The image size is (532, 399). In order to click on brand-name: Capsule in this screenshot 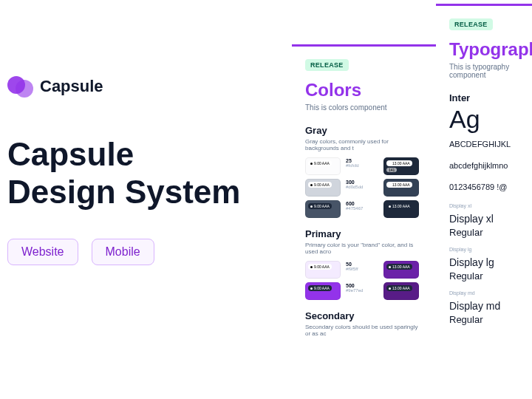, I will do `click(72, 86)`.